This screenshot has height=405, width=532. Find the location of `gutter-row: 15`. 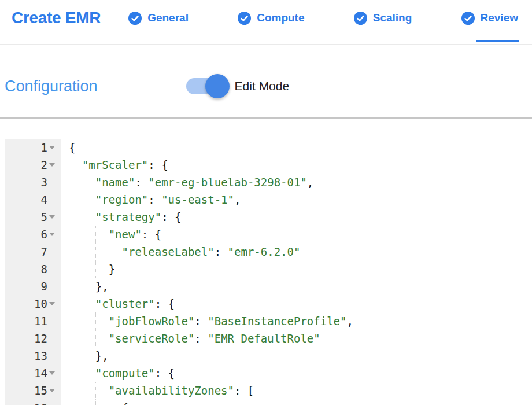

gutter-row: 15 is located at coordinates (32, 391).